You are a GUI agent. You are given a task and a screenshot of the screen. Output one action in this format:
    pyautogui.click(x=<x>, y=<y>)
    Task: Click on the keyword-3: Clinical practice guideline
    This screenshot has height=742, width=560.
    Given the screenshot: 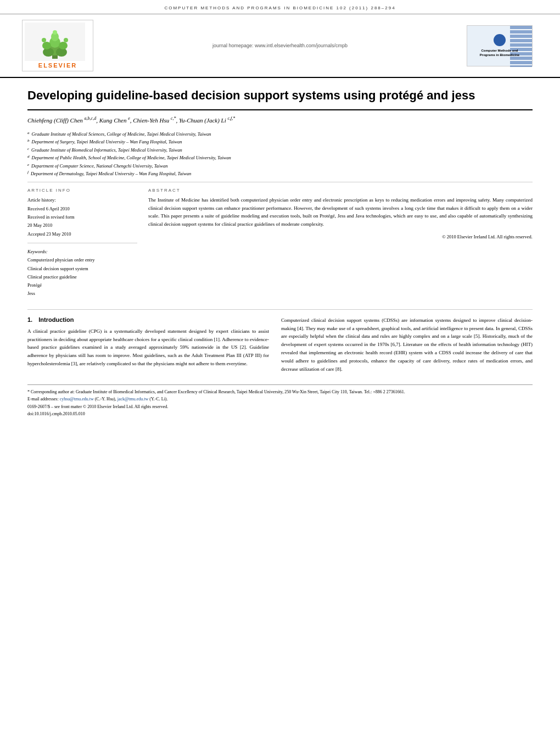 What is the action you would take?
    pyautogui.click(x=82, y=277)
    